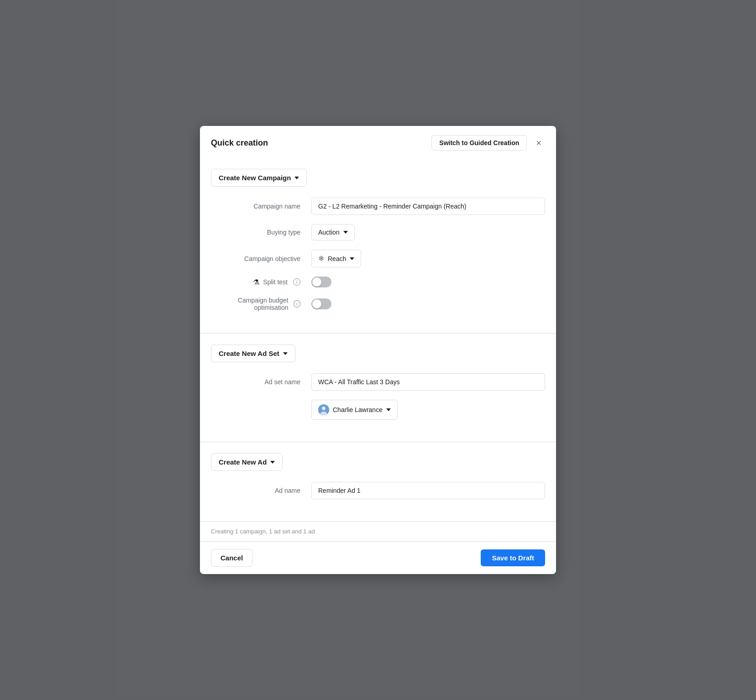 This screenshot has height=700, width=756. Describe the element at coordinates (428, 232) in the screenshot. I see `buying-type-control: Auction` at that location.